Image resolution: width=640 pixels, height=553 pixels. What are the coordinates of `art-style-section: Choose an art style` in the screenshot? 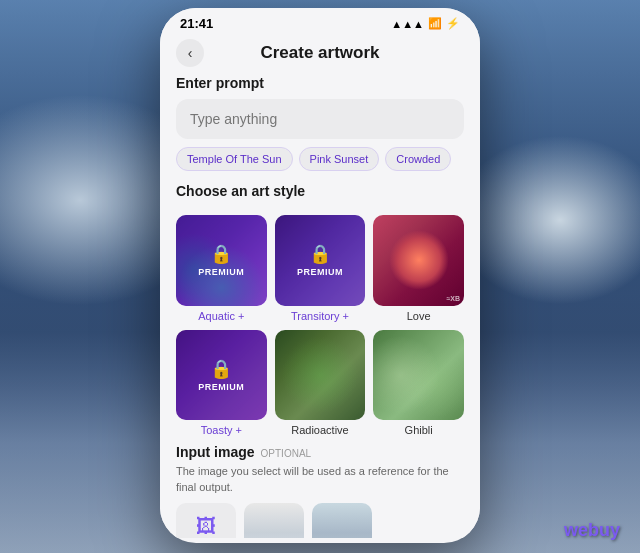 It's located at (320, 197).